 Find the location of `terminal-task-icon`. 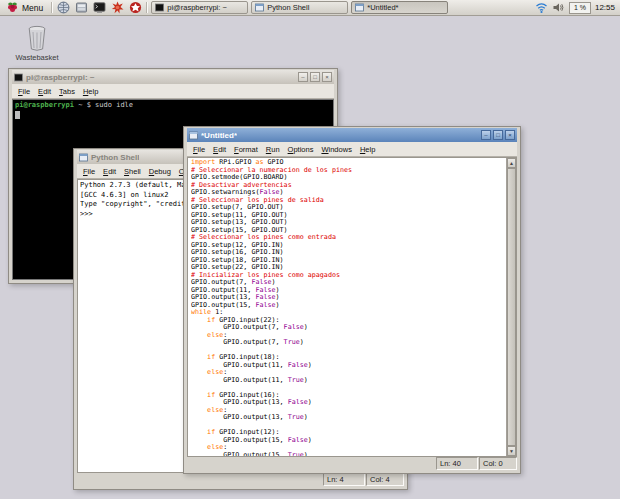

terminal-task-icon is located at coordinates (160, 8).